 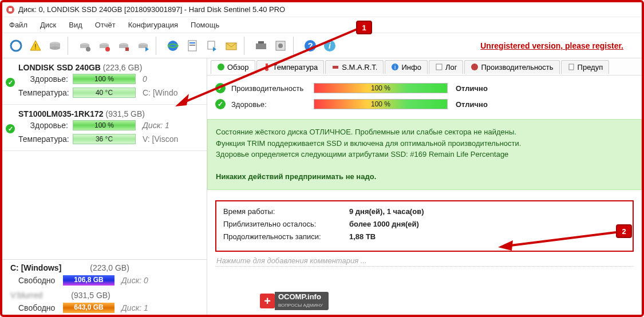 I want to click on disk-item-1: ST1000LM035-1RK172 (931,5 GB) Здоровье:1…, so click(x=104, y=128).